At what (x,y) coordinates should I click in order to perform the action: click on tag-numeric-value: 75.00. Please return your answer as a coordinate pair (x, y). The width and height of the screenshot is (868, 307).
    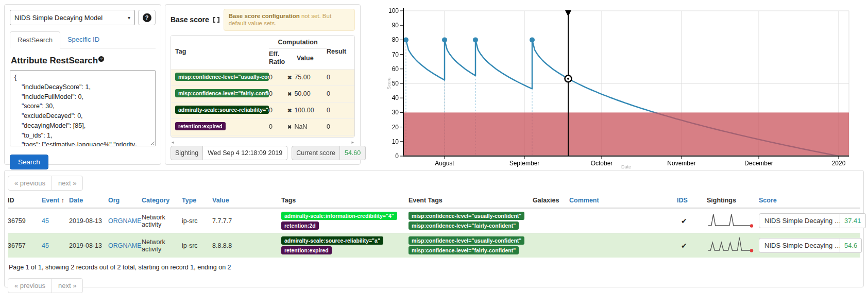
    Looking at the image, I should click on (302, 77).